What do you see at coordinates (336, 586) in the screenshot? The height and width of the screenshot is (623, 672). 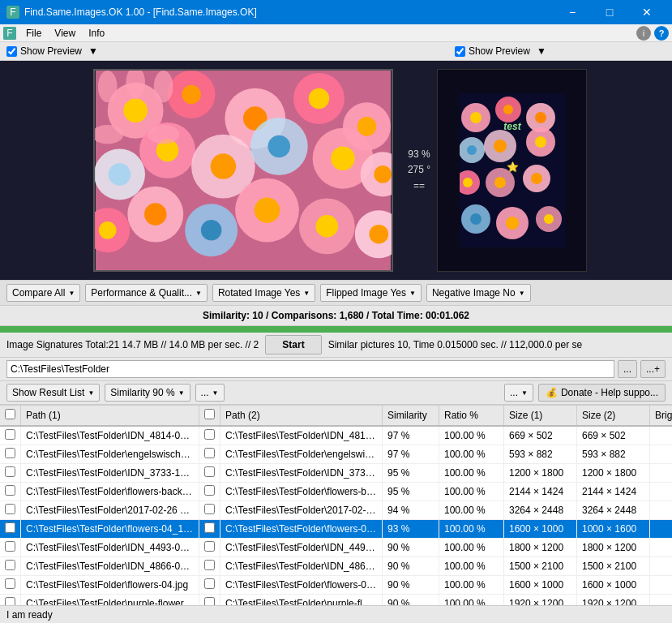 I see `table-row: C:\TestFiles\TestFolder\flowers-04.jpg C…` at bounding box center [336, 586].